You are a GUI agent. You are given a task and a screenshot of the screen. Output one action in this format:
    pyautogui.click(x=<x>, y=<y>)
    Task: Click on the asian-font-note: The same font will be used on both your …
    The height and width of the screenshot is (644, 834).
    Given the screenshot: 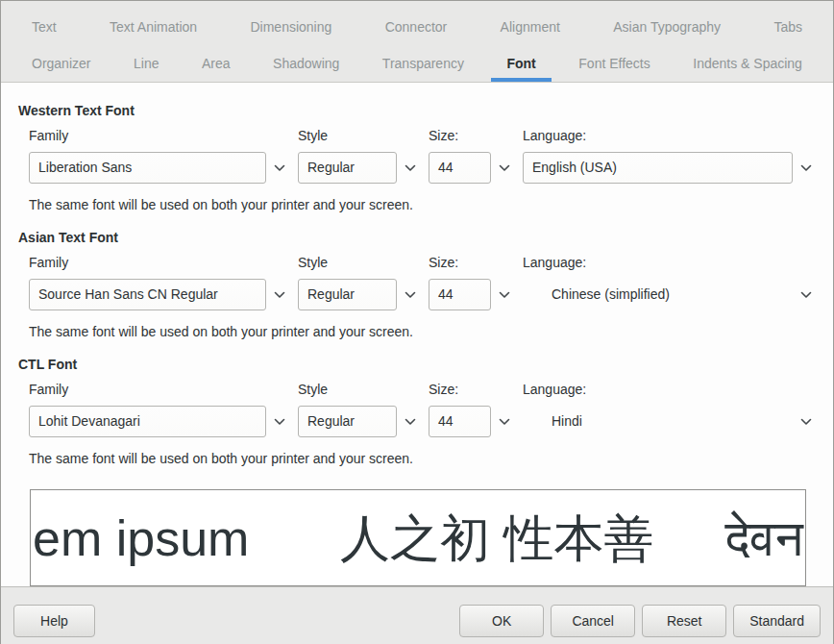 What is the action you would take?
    pyautogui.click(x=417, y=333)
    